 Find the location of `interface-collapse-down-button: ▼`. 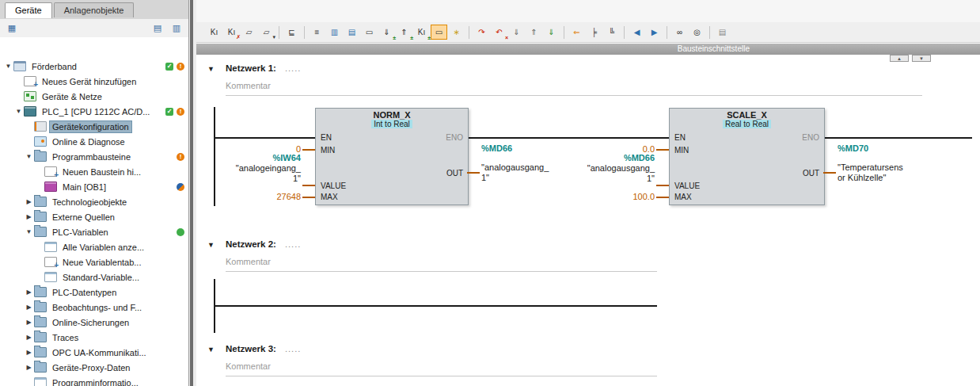

interface-collapse-down-button: ▼ is located at coordinates (921, 59).